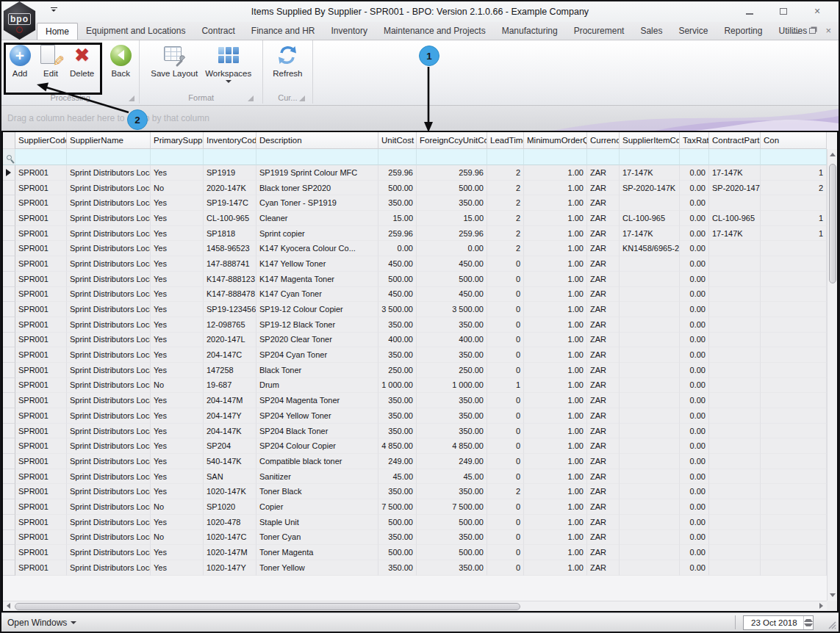 This screenshot has height=633, width=840. Describe the element at coordinates (317, 477) in the screenshot. I see `grid-cell: Sanitizer` at that location.